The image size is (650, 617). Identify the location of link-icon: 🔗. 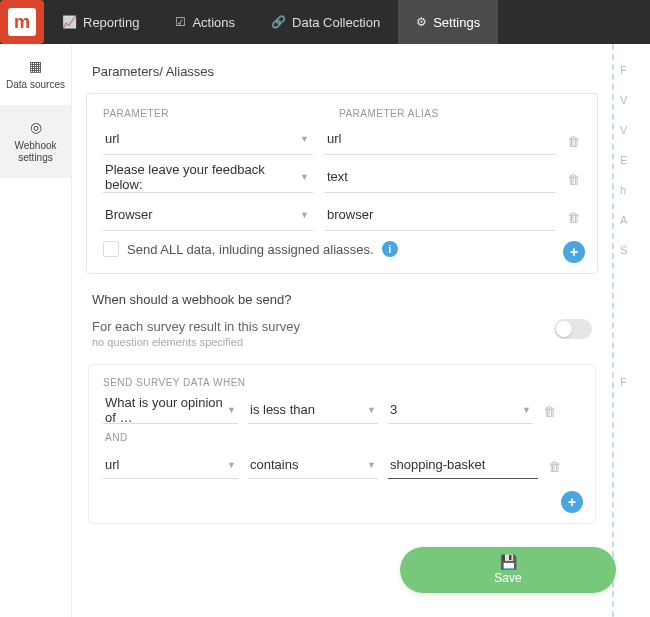
(278, 22).